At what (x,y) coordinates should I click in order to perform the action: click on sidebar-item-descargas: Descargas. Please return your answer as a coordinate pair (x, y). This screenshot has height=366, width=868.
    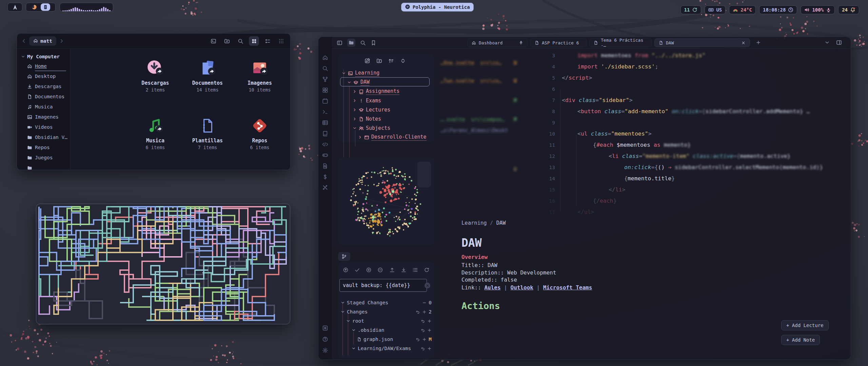
    Looking at the image, I should click on (43, 86).